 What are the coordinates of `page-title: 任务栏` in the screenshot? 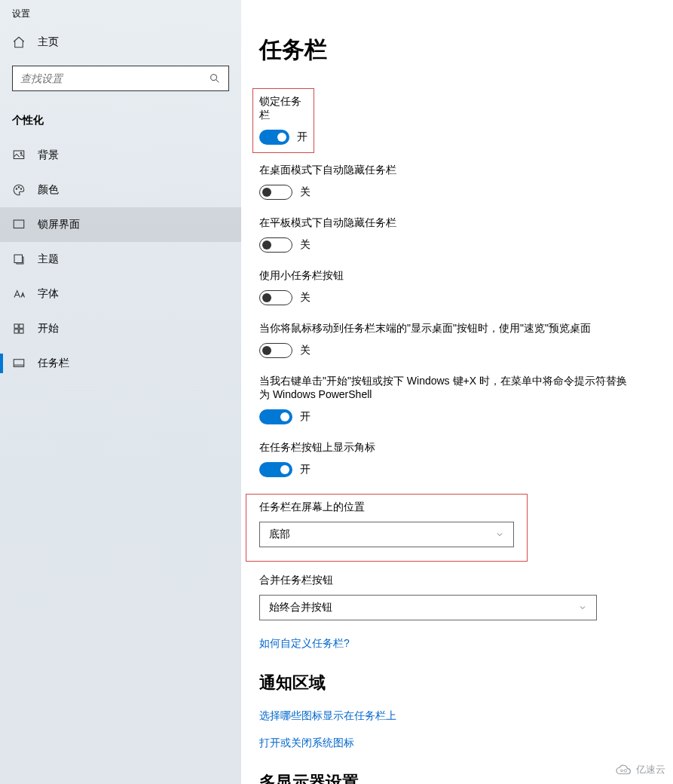 It's located at (457, 50).